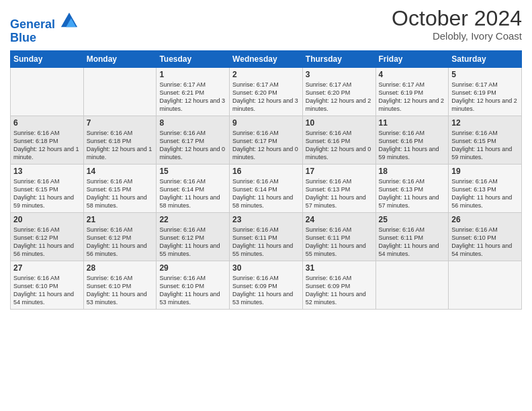  Describe the element at coordinates (485, 236) in the screenshot. I see `calendar-cell: 26Sunrise: 6:16 AM Sunset: 6:10 PM Dayli…` at that location.